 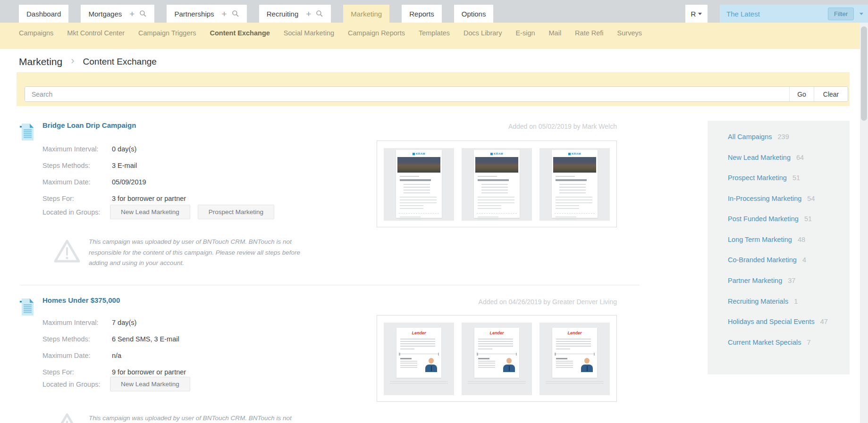 I want to click on tab-dashboard: Dashboard, so click(x=43, y=14).